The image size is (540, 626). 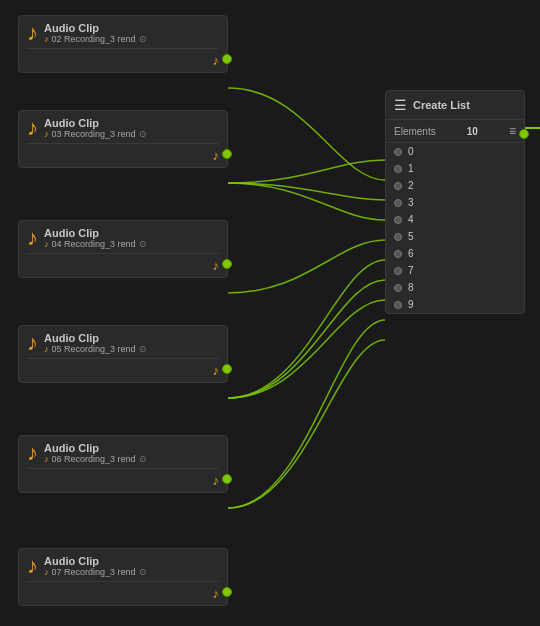 I want to click on list-item-label-9: 9, so click(x=411, y=304).